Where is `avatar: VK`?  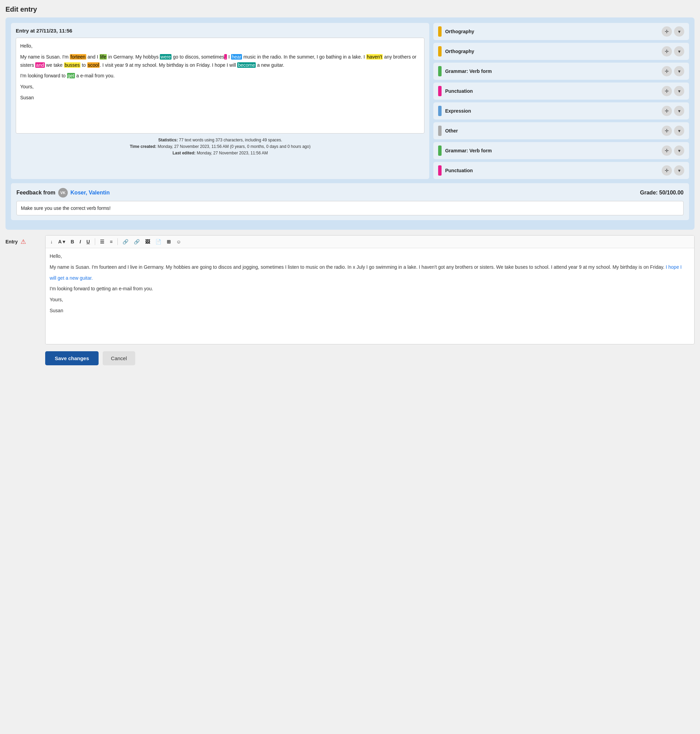 avatar: VK is located at coordinates (63, 193).